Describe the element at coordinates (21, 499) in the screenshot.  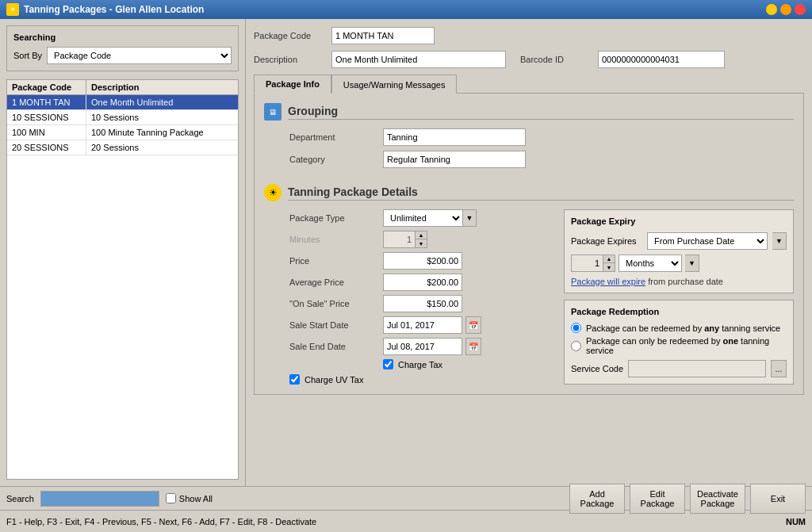
I see `search-label: Search` at that location.